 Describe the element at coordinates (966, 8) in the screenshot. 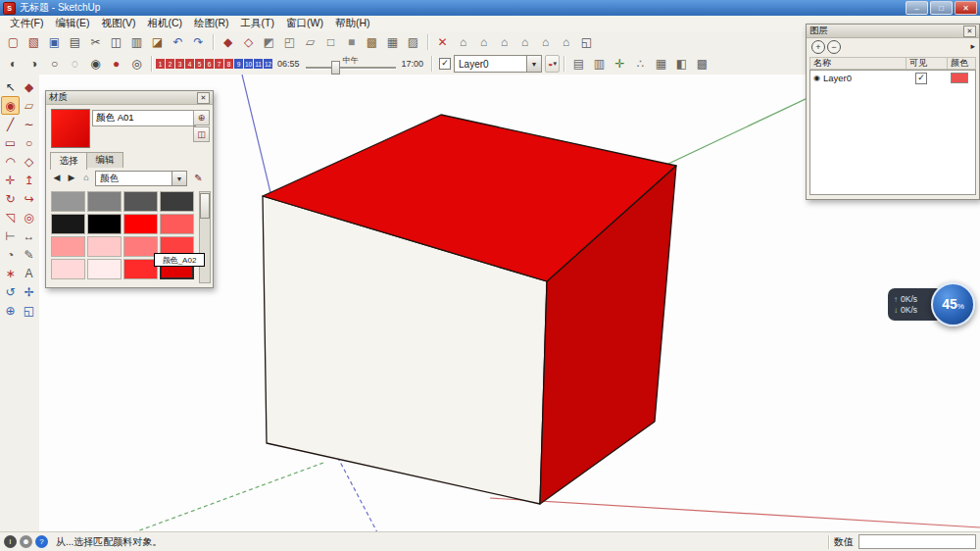

I see `close-button: ✕` at that location.